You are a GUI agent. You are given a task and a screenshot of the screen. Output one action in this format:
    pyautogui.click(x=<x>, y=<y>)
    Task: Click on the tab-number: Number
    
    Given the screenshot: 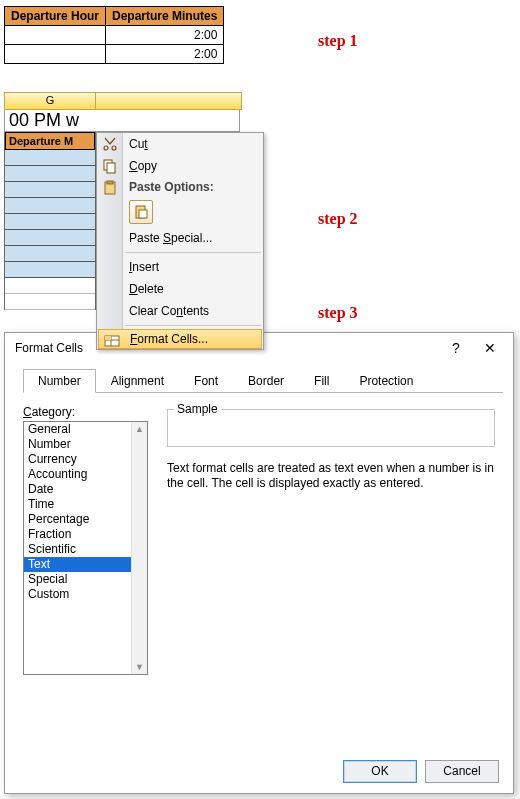 What is the action you would take?
    pyautogui.click(x=60, y=381)
    